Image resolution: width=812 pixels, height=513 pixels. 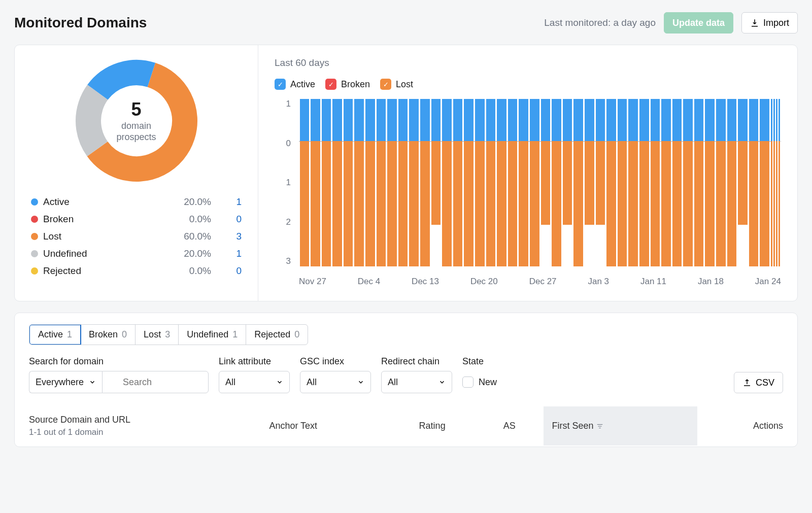 I want to click on y-tick: 3, so click(x=288, y=261).